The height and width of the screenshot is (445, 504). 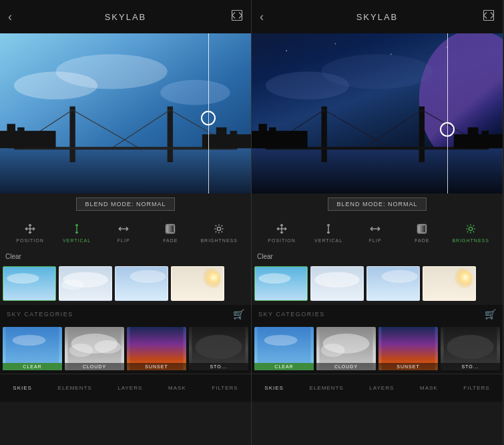 What do you see at coordinates (219, 234) in the screenshot?
I see `tool-brightness-left: BRIGHTNESS` at bounding box center [219, 234].